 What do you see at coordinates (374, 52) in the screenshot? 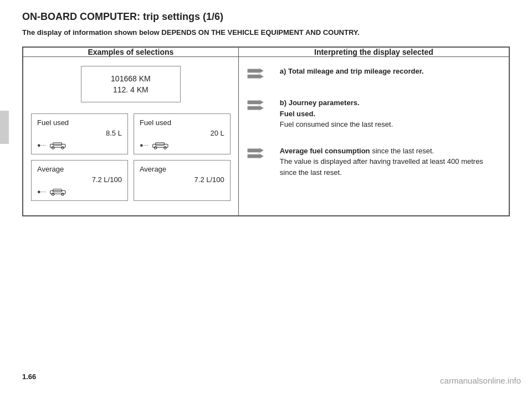
I see `col-right-header: Interpreting the display selected` at bounding box center [374, 52].